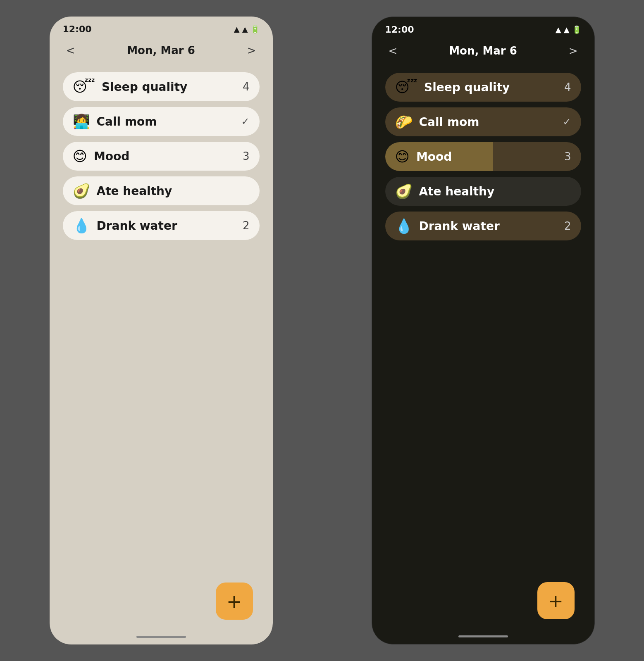 Image resolution: width=644 pixels, height=661 pixels. Describe the element at coordinates (483, 122) in the screenshot. I see `habit-item: 🌮Call mom✓` at that location.